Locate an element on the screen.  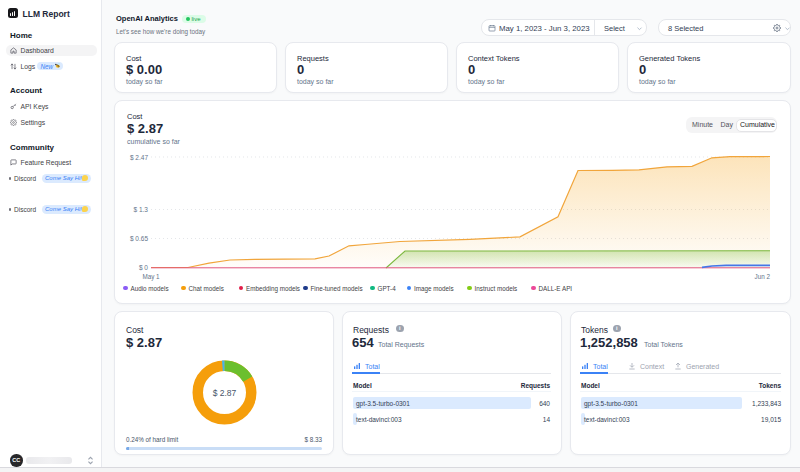
svg-text: $ 1.3 is located at coordinates (142, 210).